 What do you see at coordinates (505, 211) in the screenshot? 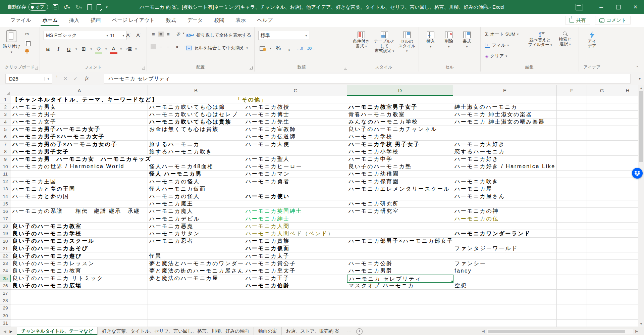
I see `cell-E16: ハーモニカの神` at bounding box center [505, 211].